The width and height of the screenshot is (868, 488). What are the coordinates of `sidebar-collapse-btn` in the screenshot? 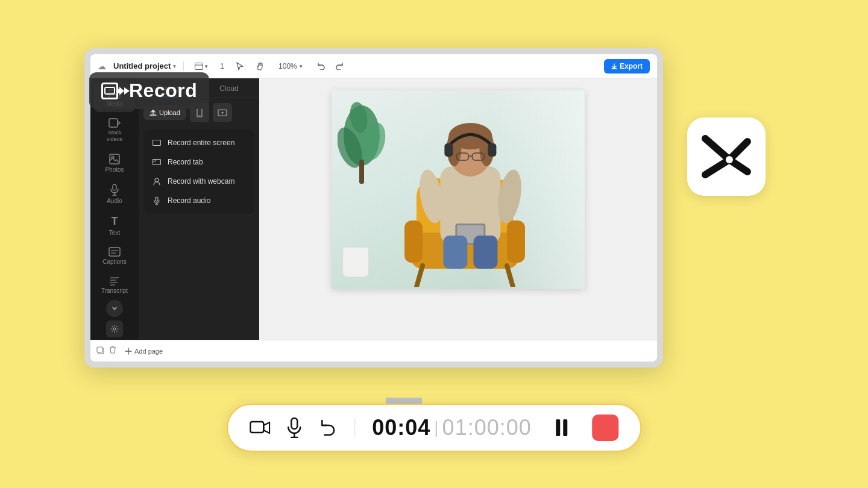 It's located at (115, 308).